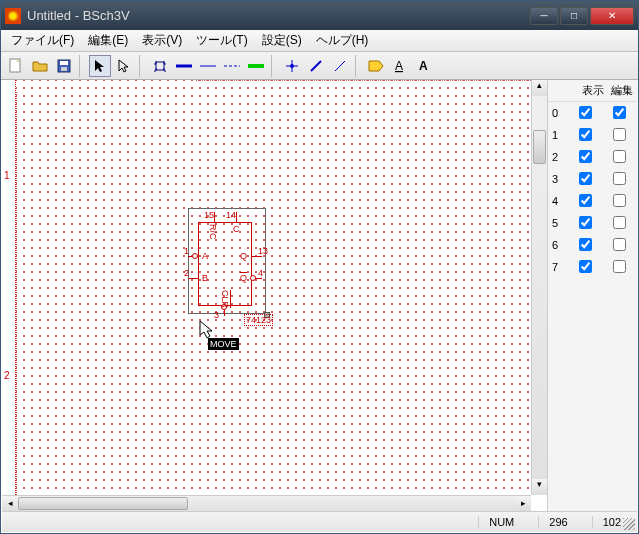 This screenshot has height=534, width=639. Describe the element at coordinates (592, 157) in the screenshot. I see `layer-row-2: 2` at that location.